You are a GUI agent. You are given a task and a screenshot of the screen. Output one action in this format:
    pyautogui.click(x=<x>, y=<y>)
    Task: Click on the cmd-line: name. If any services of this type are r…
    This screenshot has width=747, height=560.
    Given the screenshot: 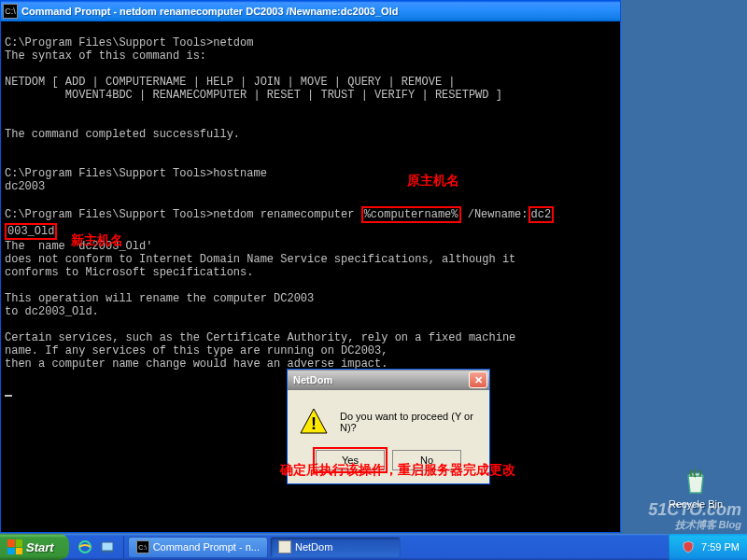 What is the action you would take?
    pyautogui.click(x=310, y=351)
    